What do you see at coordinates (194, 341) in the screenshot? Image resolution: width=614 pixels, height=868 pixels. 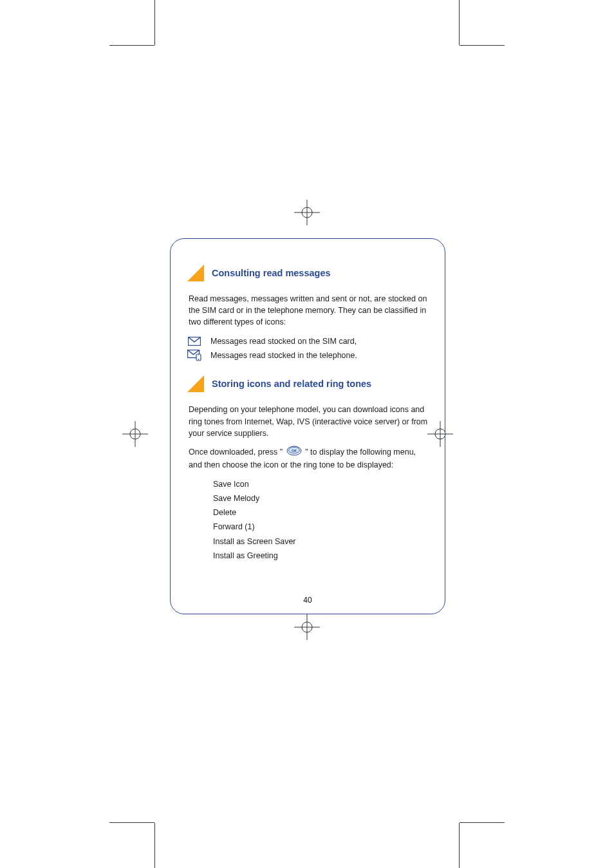 I see `envelope-closed-icon` at bounding box center [194, 341].